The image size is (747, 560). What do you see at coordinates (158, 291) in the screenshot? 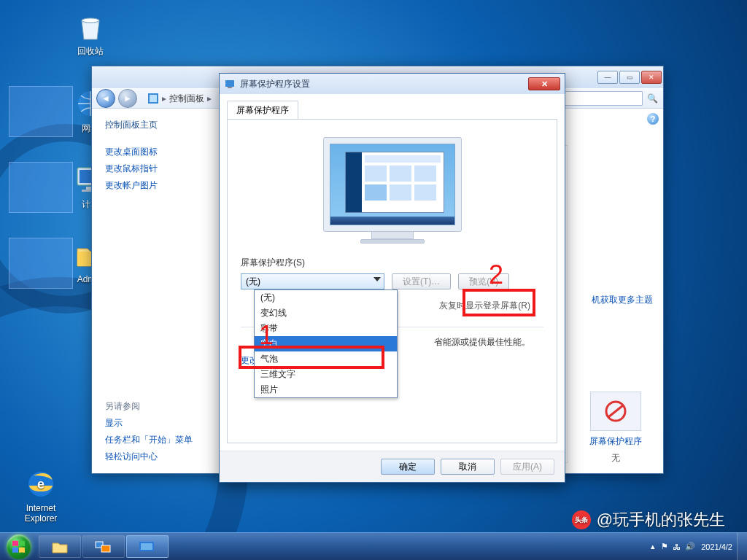
I see `sidebar: 控制面板主页 更改桌面图标 更改鼠标指针 更改帐户图片 另请参阅 显示 任务栏和…` at bounding box center [158, 291].